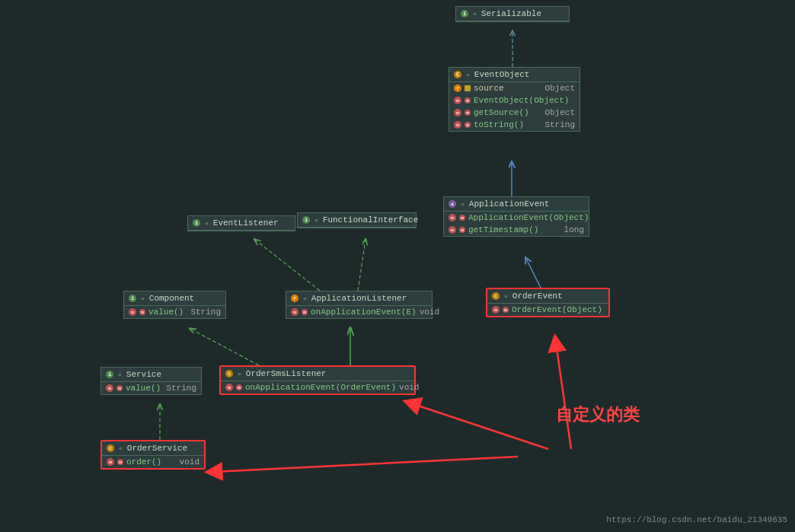 The height and width of the screenshot is (532, 795). What do you see at coordinates (598, 415) in the screenshot?
I see `annotation-custom-class: 自定义的类` at bounding box center [598, 415].